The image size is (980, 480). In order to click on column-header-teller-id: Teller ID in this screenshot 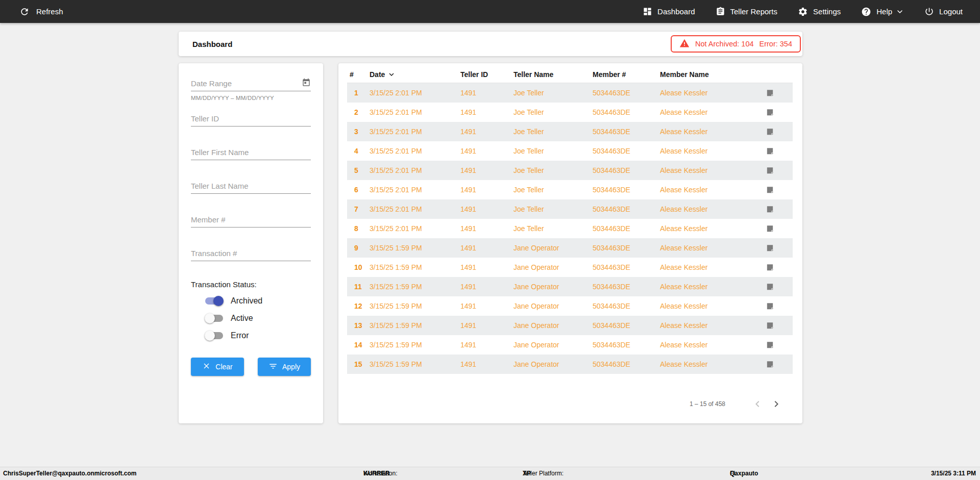, I will do `click(487, 74)`.